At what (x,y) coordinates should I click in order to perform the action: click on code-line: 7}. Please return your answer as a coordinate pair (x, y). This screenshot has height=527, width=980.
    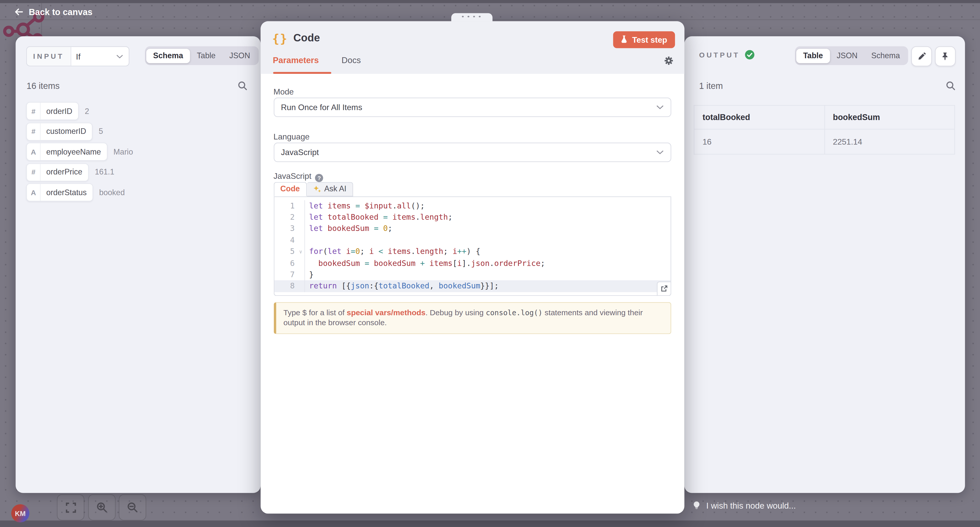
    Looking at the image, I should click on (472, 275).